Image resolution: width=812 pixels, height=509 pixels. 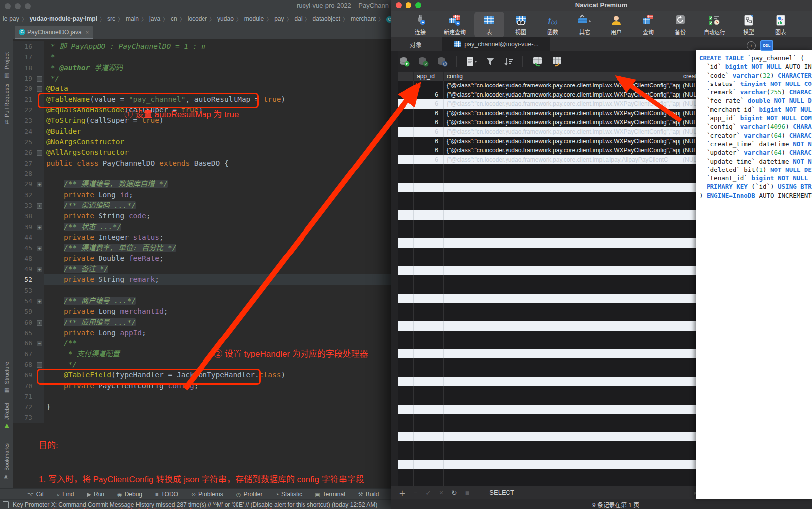 I want to click on sidebar-item-project: ▤Project, so click(x=7, y=65).